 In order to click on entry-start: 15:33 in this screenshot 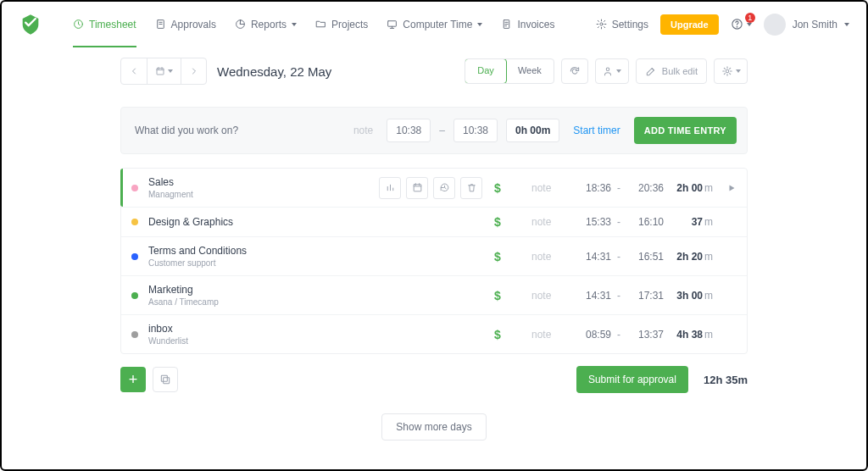, I will do `click(593, 222)`.